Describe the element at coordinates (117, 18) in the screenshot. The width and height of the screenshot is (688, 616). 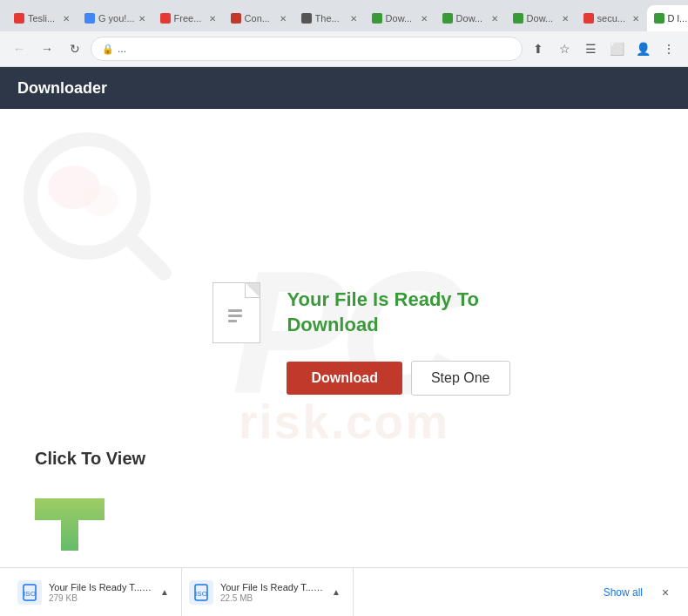
I see `tab-label-1: G you!...` at that location.